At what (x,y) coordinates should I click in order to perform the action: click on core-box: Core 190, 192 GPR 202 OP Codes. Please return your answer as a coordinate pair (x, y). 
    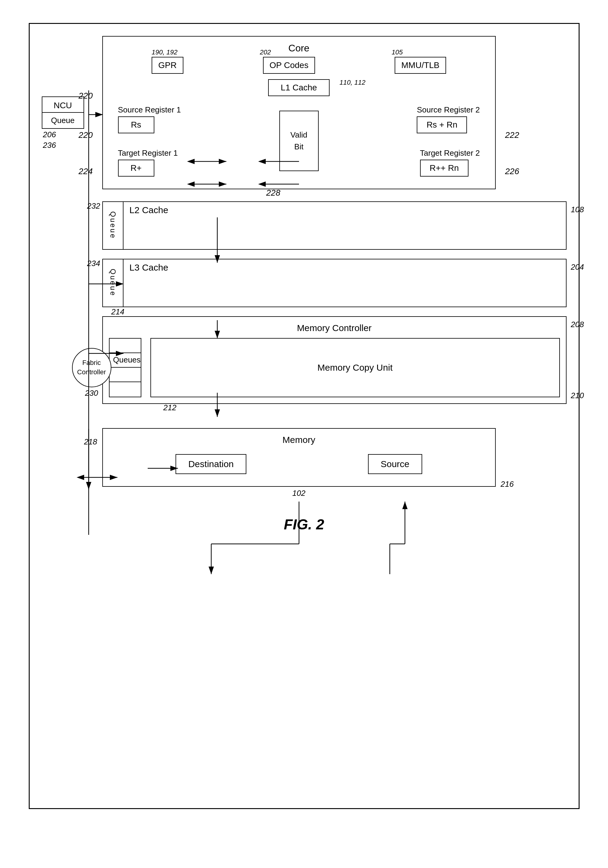
    Looking at the image, I should click on (299, 113).